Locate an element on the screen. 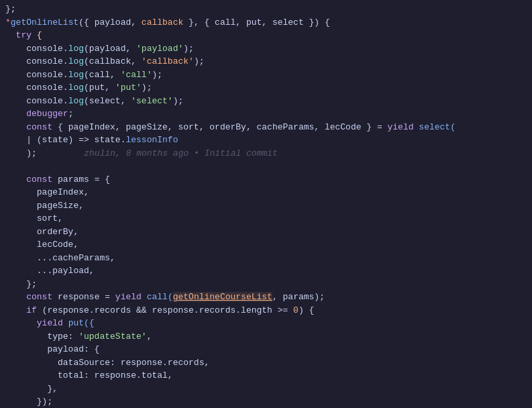 The image size is (532, 408). code-line: sort, is located at coordinates (266, 219).